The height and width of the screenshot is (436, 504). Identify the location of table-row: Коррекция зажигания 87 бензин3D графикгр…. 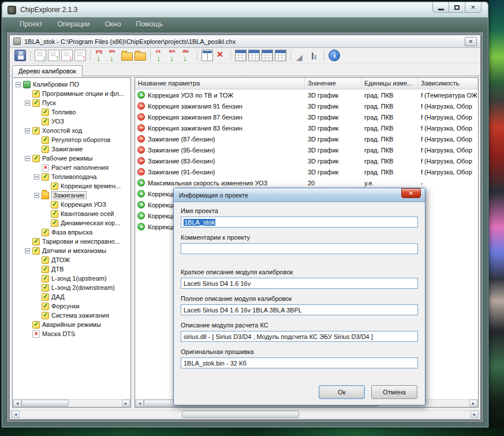
(307, 117).